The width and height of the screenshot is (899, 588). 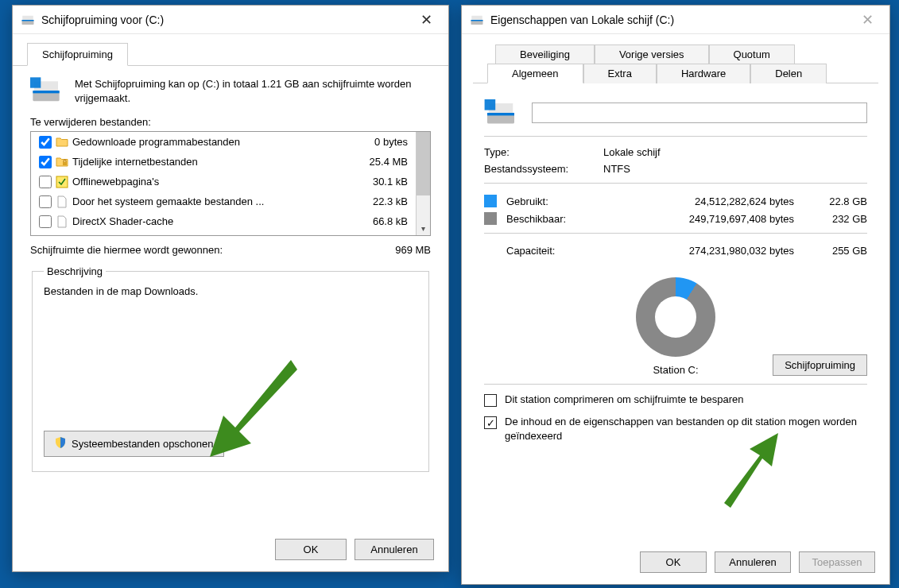 What do you see at coordinates (423, 164) in the screenshot?
I see `scroll-thumb` at bounding box center [423, 164].